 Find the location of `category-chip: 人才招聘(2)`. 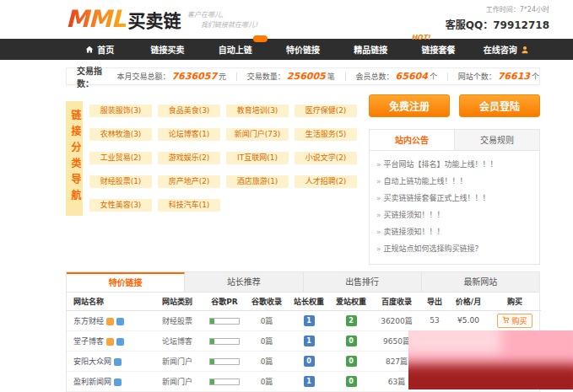

category-chip: 人才招聘(2) is located at coordinates (326, 182).